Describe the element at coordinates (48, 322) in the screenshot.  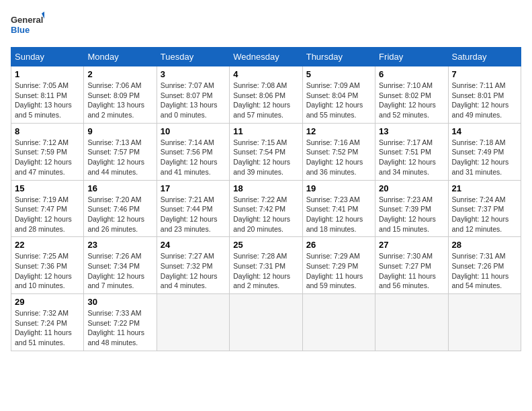
I see `calendar-cell: 29 Sunrise: 7:32 AM Sunset: 7:24 PM Dayl…` at that location.